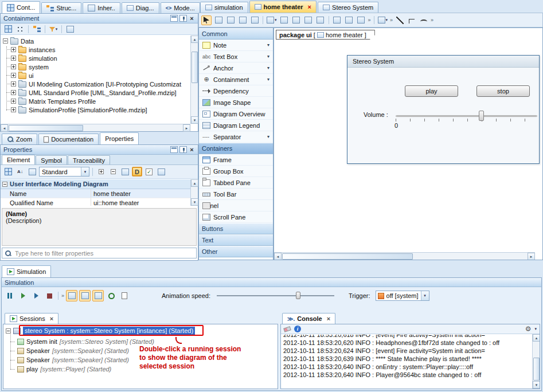 This screenshot has height=392, width=543. Describe the element at coordinates (161, 172) in the screenshot. I see `customize-icon` at that location.